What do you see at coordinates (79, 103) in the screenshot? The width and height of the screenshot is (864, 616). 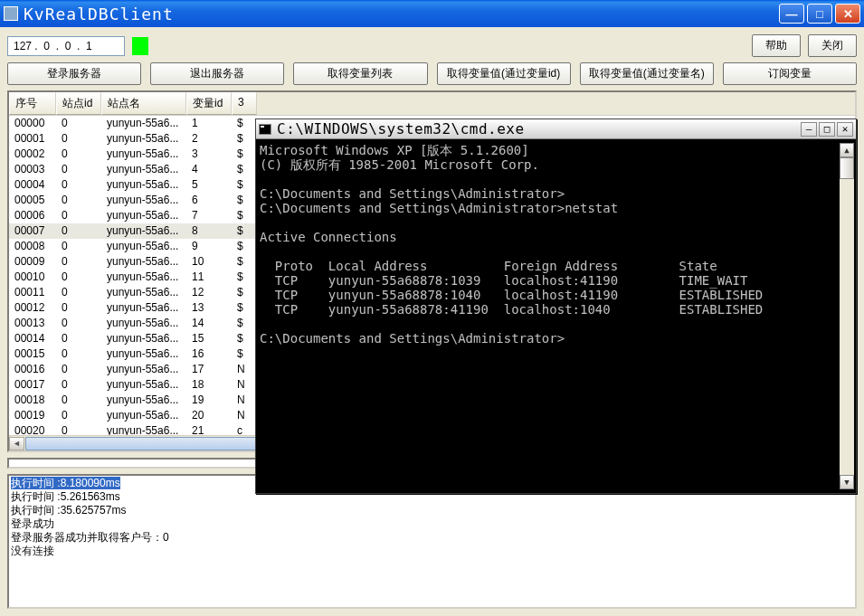 I see `col-header-site-id: 站点id` at bounding box center [79, 103].